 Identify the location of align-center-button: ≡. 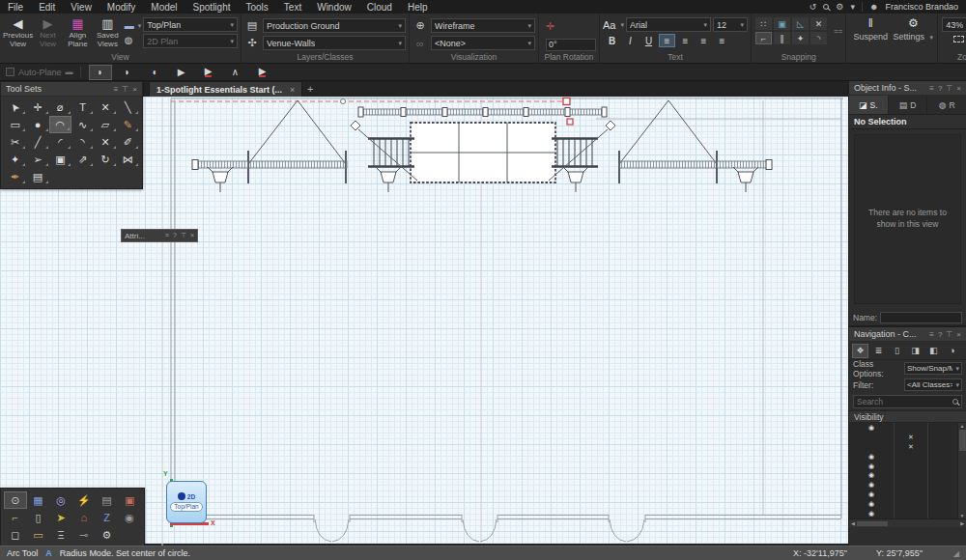
(686, 41).